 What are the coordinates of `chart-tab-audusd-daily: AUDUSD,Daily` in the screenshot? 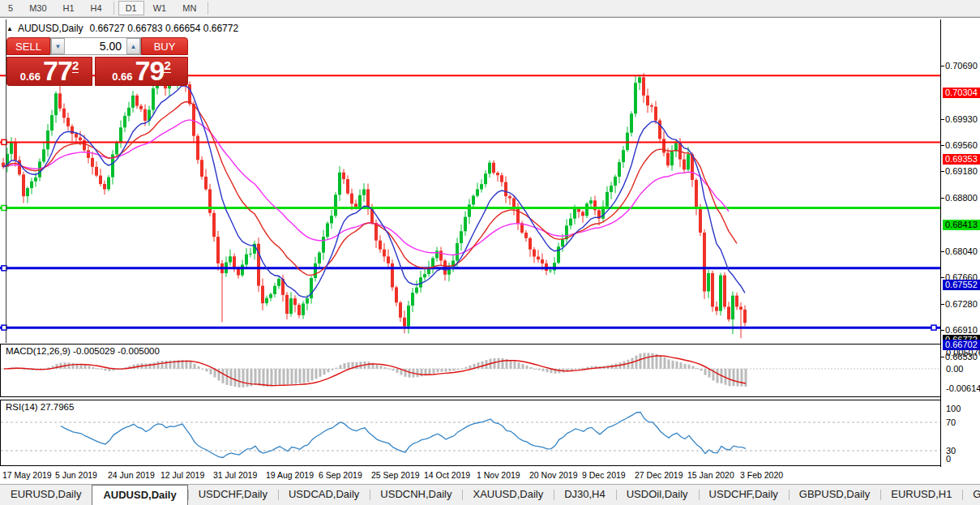 It's located at (139, 494).